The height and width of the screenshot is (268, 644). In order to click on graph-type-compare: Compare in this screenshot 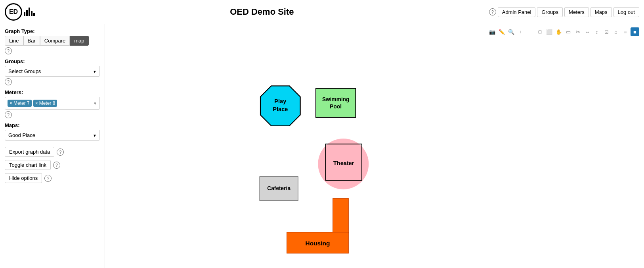, I will do `click(55, 40)`.